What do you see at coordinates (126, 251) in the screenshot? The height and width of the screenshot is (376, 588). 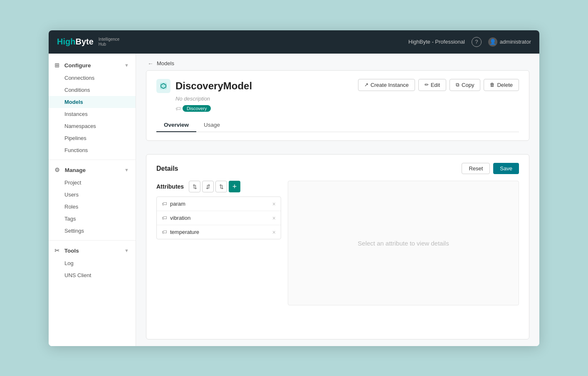 I see `tools-chevron: ▼` at bounding box center [126, 251].